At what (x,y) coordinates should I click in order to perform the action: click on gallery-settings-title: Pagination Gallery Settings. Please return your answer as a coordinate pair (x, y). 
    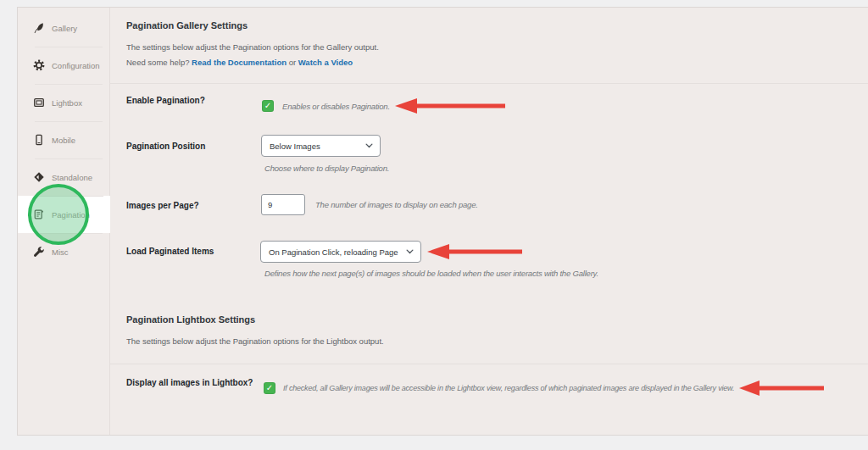
    Looking at the image, I should click on (186, 25).